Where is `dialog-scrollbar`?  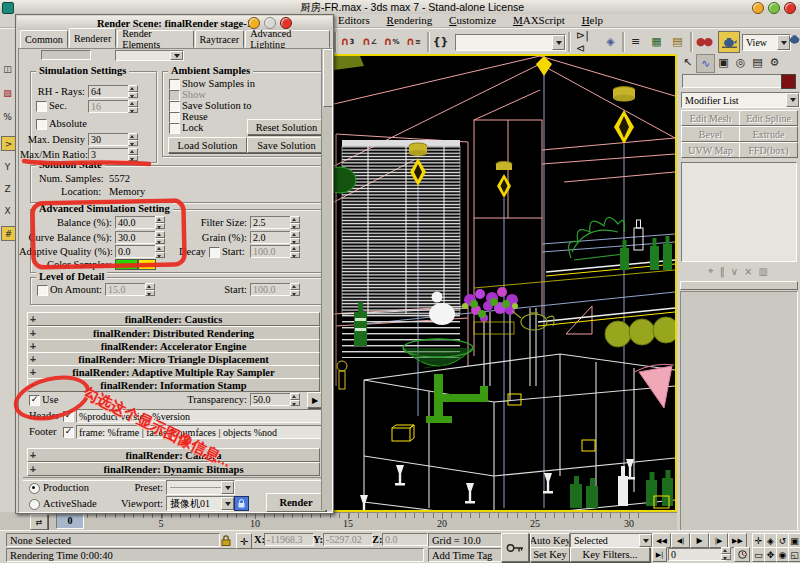
dialog-scrollbar is located at coordinates (326, 280).